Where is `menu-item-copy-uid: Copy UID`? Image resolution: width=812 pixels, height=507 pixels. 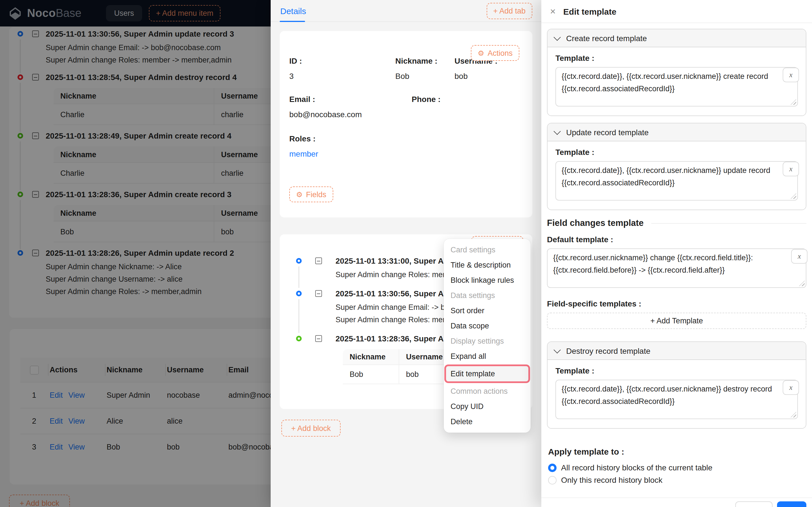
menu-item-copy-uid: Copy UID is located at coordinates (487, 406).